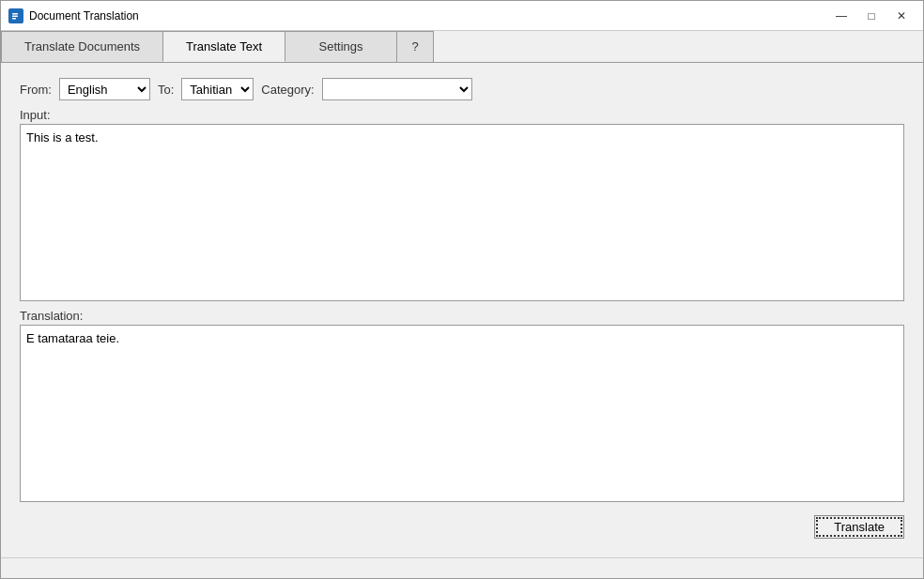 Image resolution: width=924 pixels, height=579 pixels. Describe the element at coordinates (462, 47) in the screenshot. I see `tab-bar: Translate Documents Translate Text Setti…` at that location.